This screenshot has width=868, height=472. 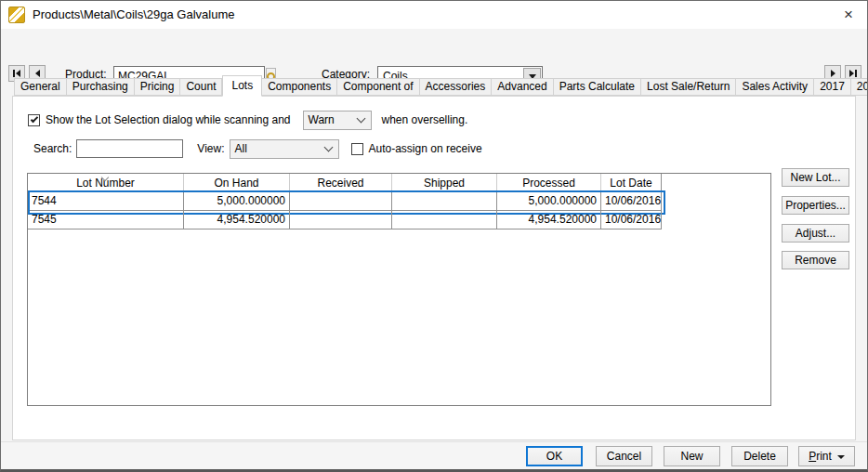 I want to click on table-row: 7544 5,000.000000 5,000.000000 10/06/201…, so click(x=345, y=202).